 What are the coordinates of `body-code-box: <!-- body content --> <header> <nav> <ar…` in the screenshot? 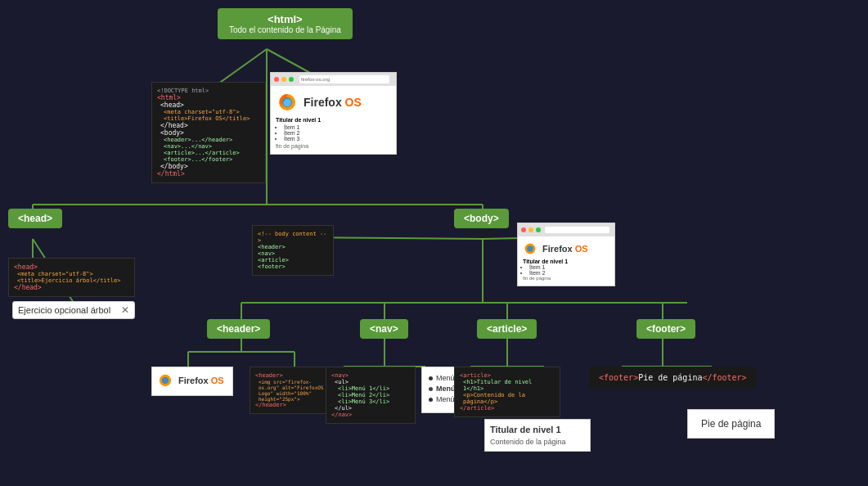 It's located at (293, 250).